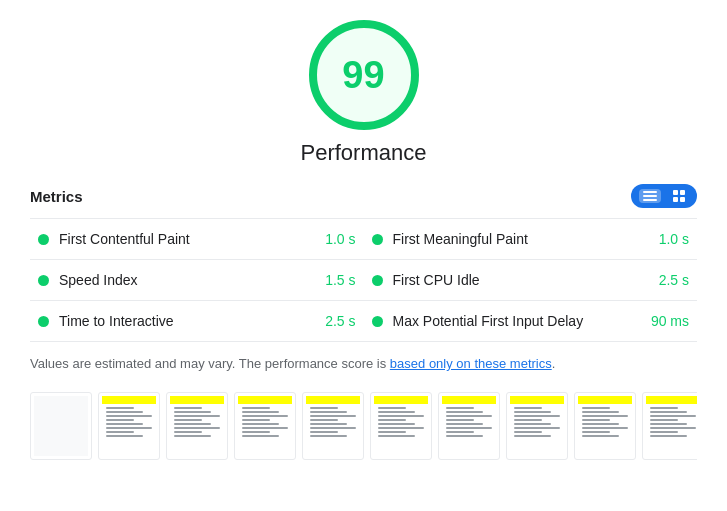 The height and width of the screenshot is (511, 727). I want to click on metric-name: Max Potential First Input Delay, so click(518, 321).